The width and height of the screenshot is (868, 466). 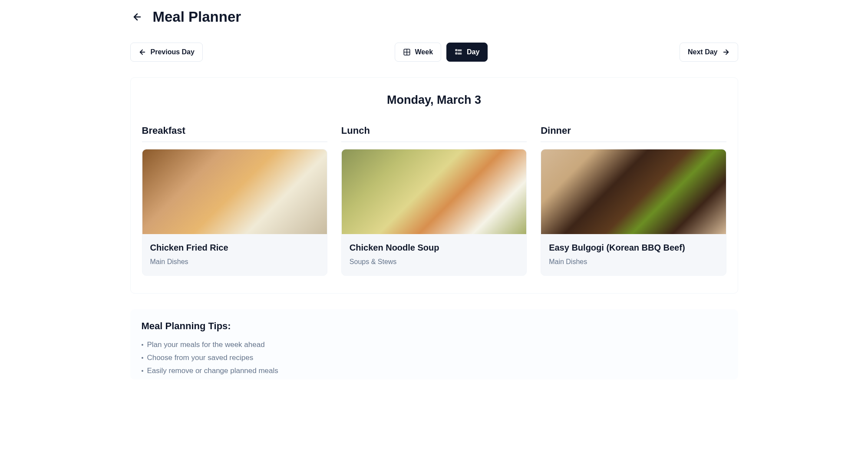 What do you see at coordinates (234, 248) in the screenshot?
I see `meal-name: Chicken Fried Rice` at bounding box center [234, 248].